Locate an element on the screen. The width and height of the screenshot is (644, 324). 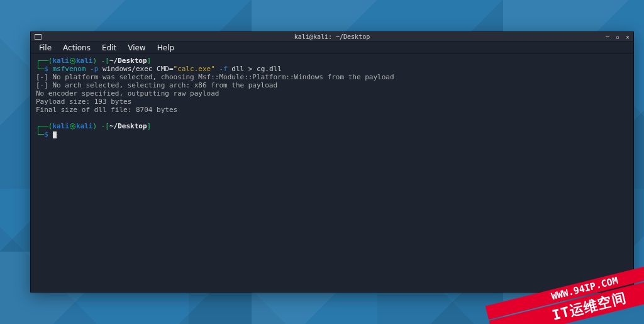
output-line-4: Payload size: 193 bytes is located at coordinates (84, 102).